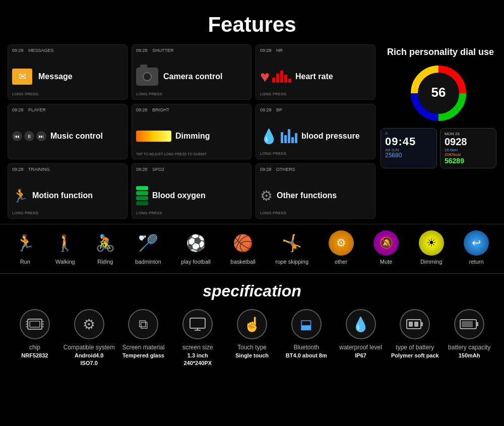  I want to click on watch-display-2: MON 23 0928 26.6km 2087kcal 56289, so click(468, 148).